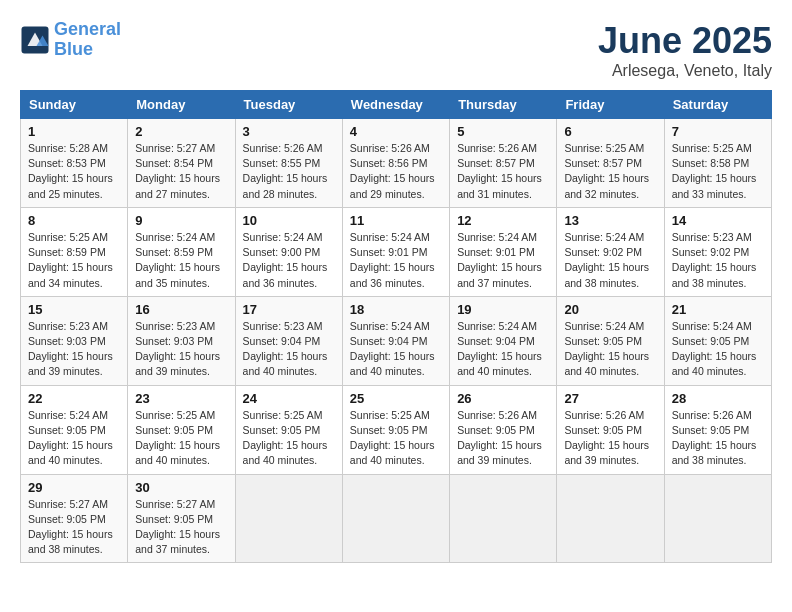  I want to click on day-number: 22, so click(74, 398).